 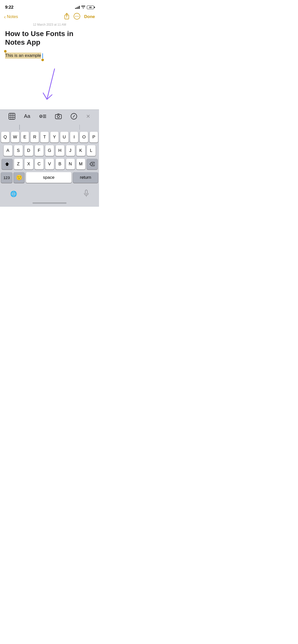 What do you see at coordinates (49, 164) in the screenshot?
I see `keyboard-row-3: Z X C V B N M` at bounding box center [49, 164].